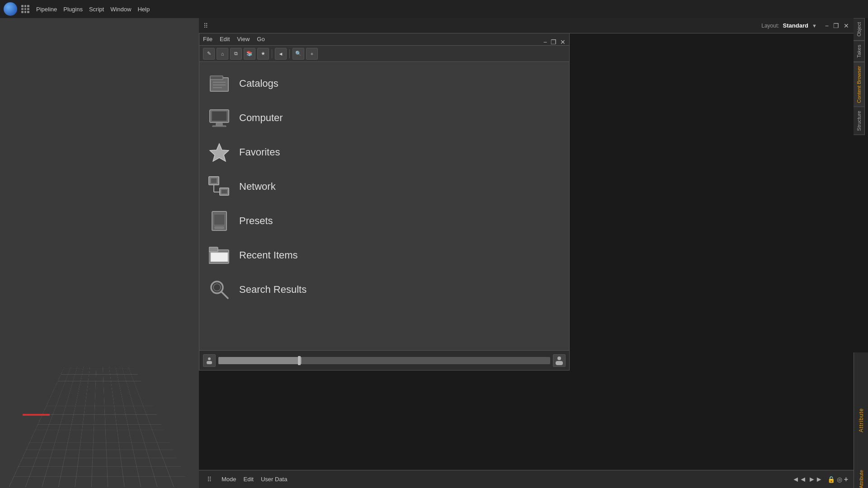 The width and height of the screenshot is (868, 488). What do you see at coordinates (563, 42) in the screenshot?
I see `close-button: ✕` at bounding box center [563, 42].